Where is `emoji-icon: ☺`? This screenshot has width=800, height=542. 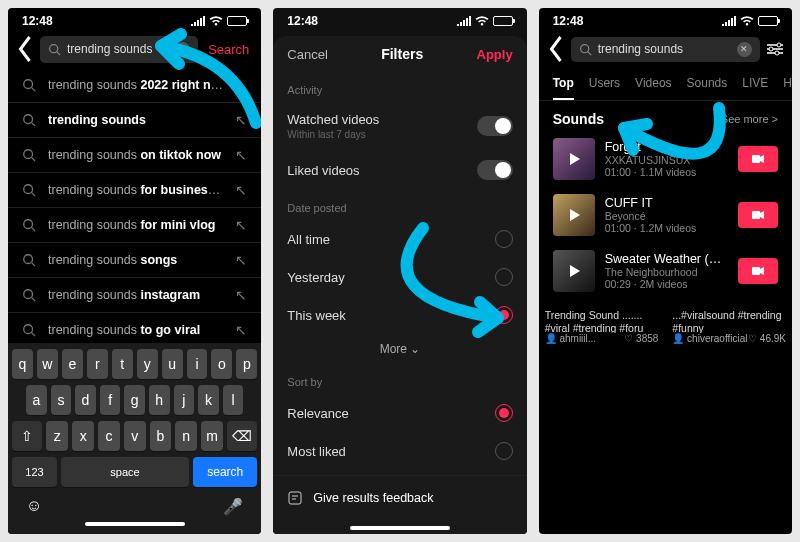
emoji-icon: ☺ is located at coordinates (34, 506).